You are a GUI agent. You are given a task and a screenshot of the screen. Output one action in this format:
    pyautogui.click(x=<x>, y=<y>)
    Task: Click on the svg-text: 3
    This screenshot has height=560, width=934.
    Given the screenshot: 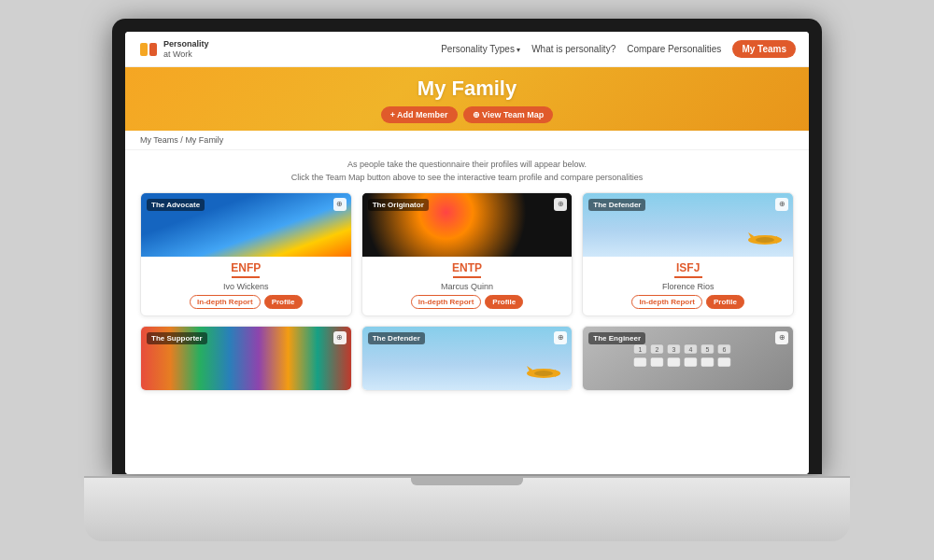 What is the action you would take?
    pyautogui.click(x=674, y=349)
    